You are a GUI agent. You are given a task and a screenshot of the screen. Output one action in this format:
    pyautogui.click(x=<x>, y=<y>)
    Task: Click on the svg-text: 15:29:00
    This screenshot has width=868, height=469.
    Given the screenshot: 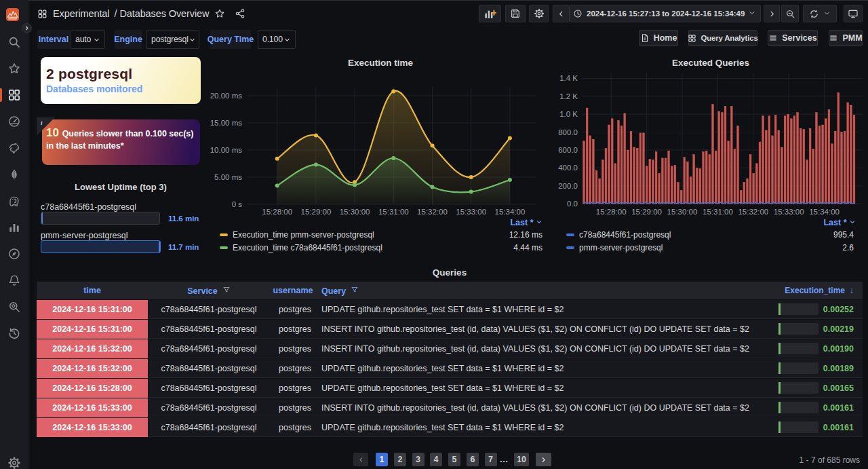 What is the action you would take?
    pyautogui.click(x=647, y=212)
    